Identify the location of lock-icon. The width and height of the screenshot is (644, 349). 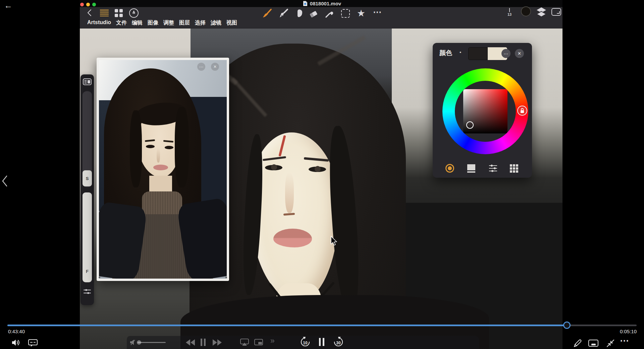
(522, 111).